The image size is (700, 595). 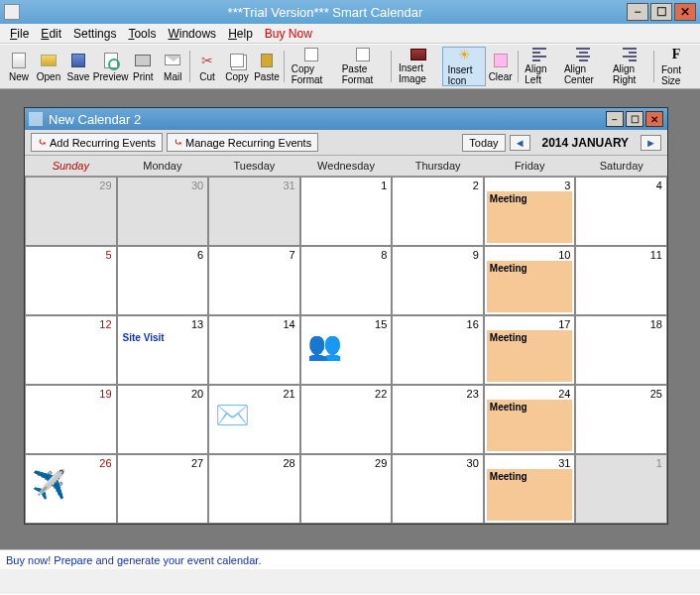 What do you see at coordinates (583, 55) in the screenshot?
I see `align-center-icon` at bounding box center [583, 55].